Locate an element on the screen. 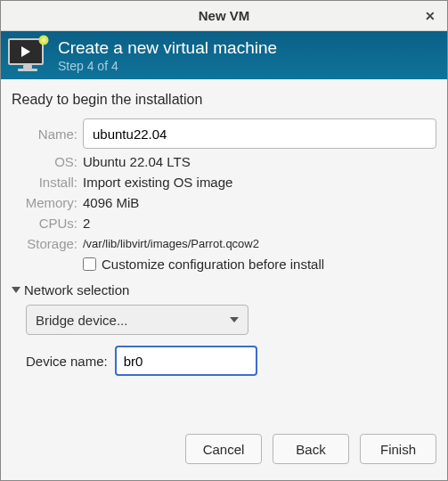  vm-icon is located at coordinates (28, 55).